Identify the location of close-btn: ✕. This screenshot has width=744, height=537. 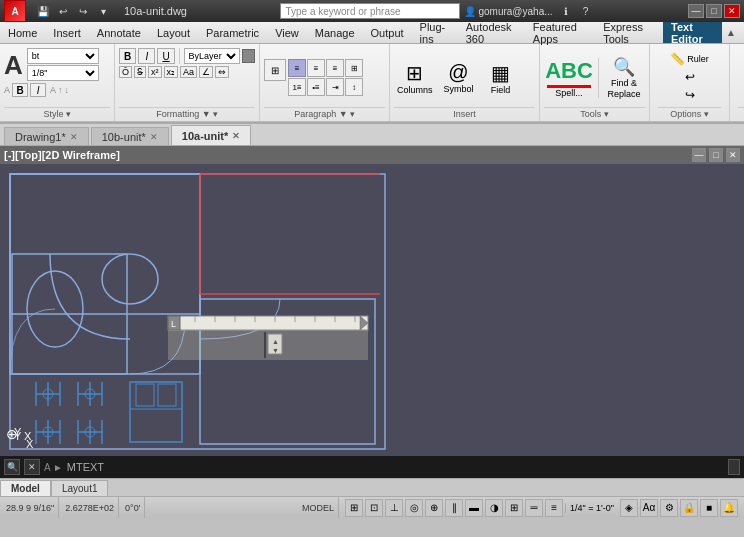
(732, 11).